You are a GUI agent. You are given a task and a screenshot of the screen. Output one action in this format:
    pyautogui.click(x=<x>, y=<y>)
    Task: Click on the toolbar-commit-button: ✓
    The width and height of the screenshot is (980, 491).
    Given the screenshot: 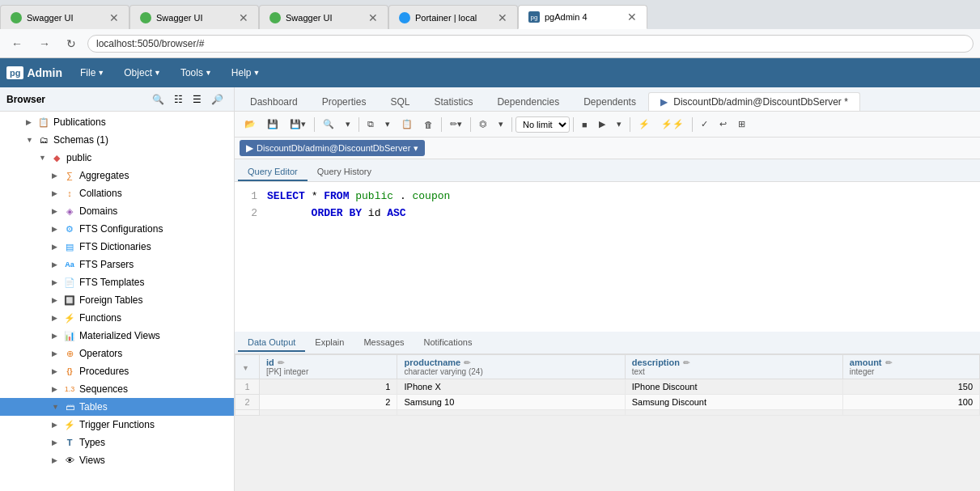 What is the action you would take?
    pyautogui.click(x=704, y=125)
    